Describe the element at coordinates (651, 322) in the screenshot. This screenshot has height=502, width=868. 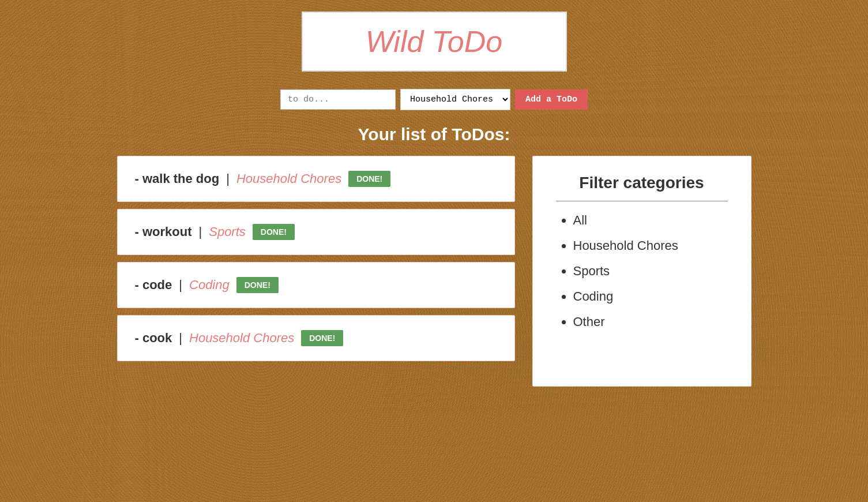
I see `filter-list-item: Other` at that location.